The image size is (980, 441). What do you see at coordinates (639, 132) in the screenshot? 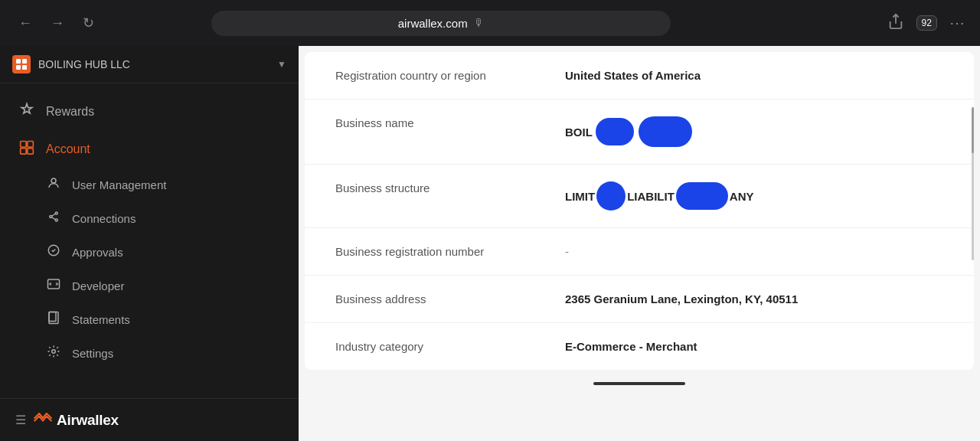
I see `business-name-row: Business name BOIL` at bounding box center [639, 132].